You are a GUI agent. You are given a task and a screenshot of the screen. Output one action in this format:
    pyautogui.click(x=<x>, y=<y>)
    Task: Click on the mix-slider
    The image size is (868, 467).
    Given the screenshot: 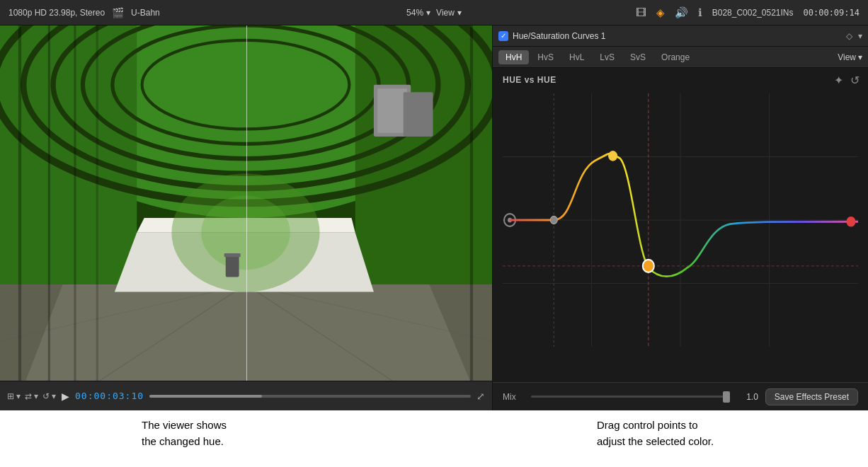 What is the action you would take?
    pyautogui.click(x=630, y=396)
    